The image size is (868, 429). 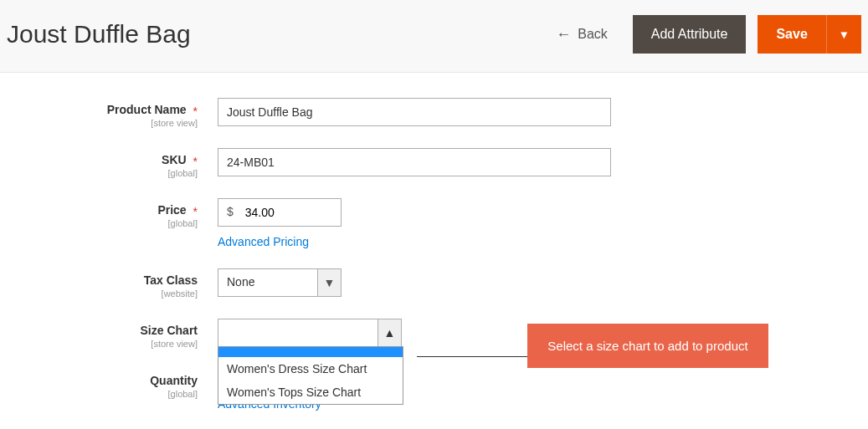 I want to click on caret-down-icon: ▼, so click(x=844, y=35).